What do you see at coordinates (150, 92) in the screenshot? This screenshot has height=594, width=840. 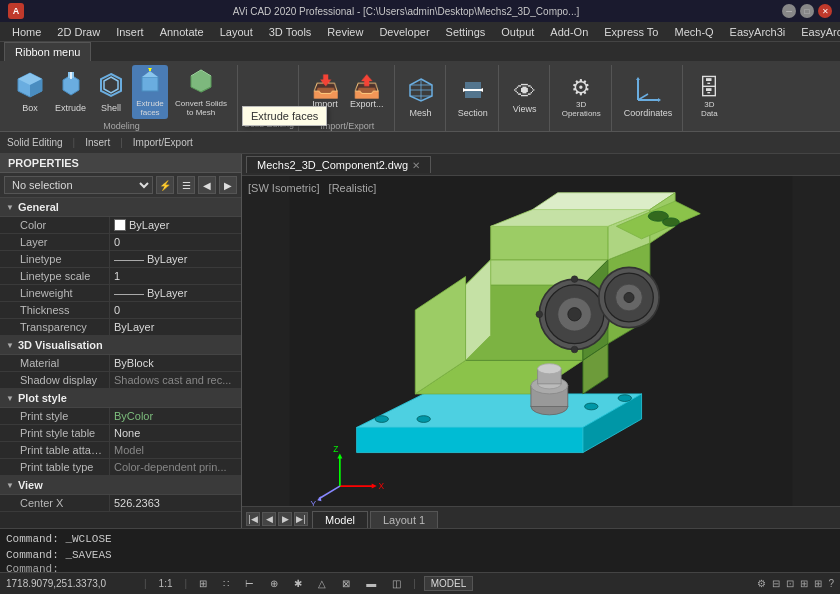 I see `ribbon-btn-extrude-faces: Extrudefaces` at bounding box center [150, 92].